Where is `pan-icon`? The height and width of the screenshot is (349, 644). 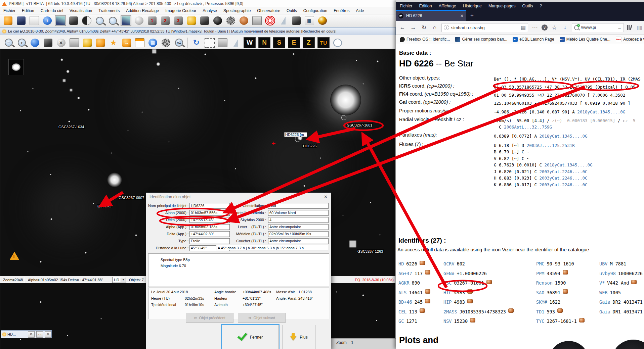 pan-icon is located at coordinates (244, 21).